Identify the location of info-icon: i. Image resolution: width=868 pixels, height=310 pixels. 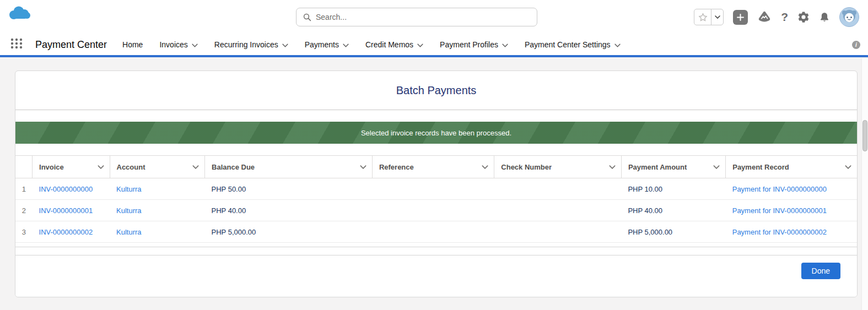
(856, 45).